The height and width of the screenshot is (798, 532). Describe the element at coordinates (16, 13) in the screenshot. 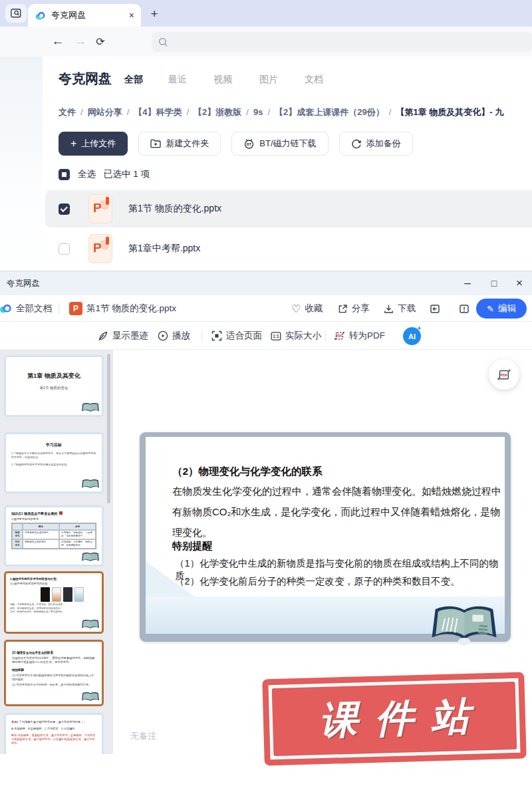

I see `panel-search-icon` at that location.